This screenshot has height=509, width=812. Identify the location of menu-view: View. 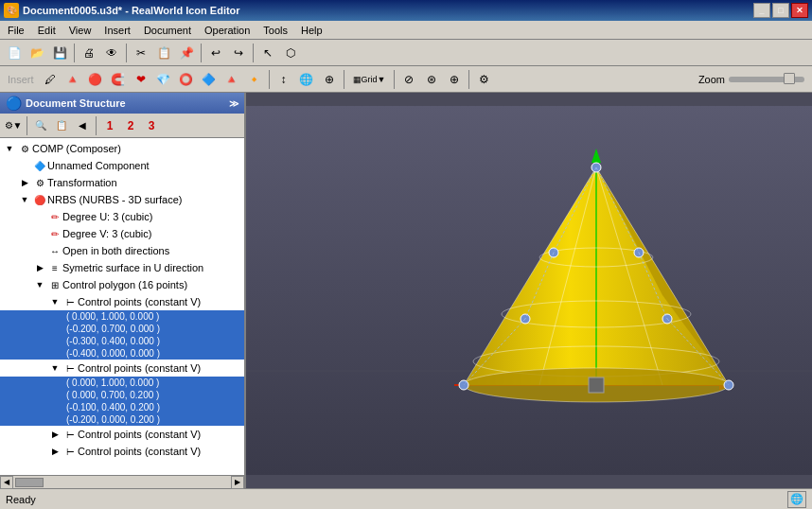
(80, 30).